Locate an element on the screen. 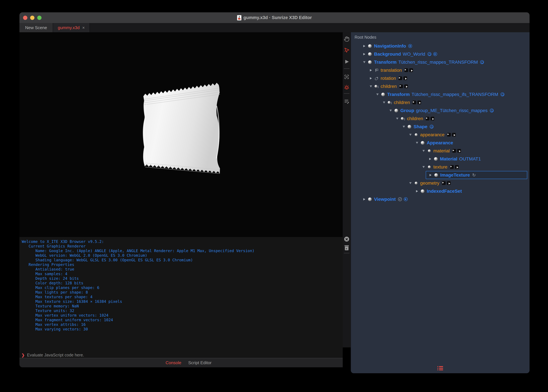 The image size is (548, 392). light-tool-button is located at coordinates (346, 87).